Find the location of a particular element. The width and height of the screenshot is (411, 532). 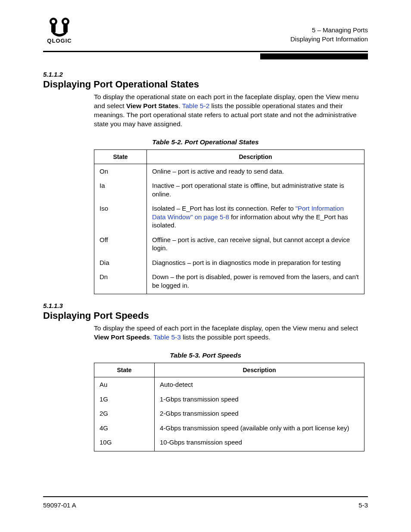

para-bold: View Port States is located at coordinates (153, 106).